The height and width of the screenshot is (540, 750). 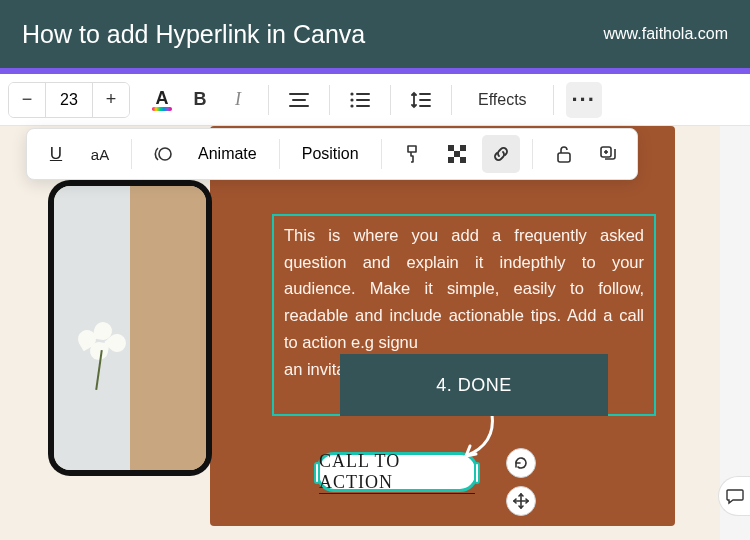 What do you see at coordinates (666, 34) in the screenshot?
I see `tutorial-source-url: www.faithola.com` at bounding box center [666, 34].